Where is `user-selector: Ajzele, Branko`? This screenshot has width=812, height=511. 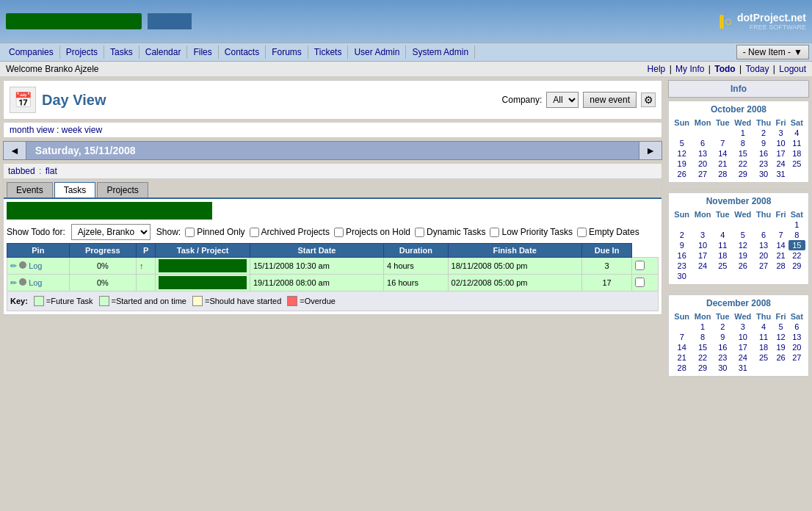 user-selector: Ajzele, Branko is located at coordinates (111, 232).